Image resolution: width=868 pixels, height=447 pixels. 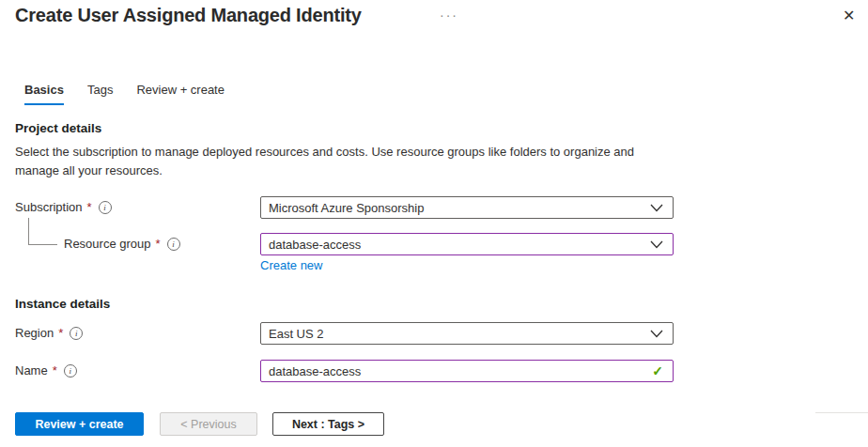 What do you see at coordinates (44, 94) in the screenshot?
I see `tab-basics: Basics` at bounding box center [44, 94].